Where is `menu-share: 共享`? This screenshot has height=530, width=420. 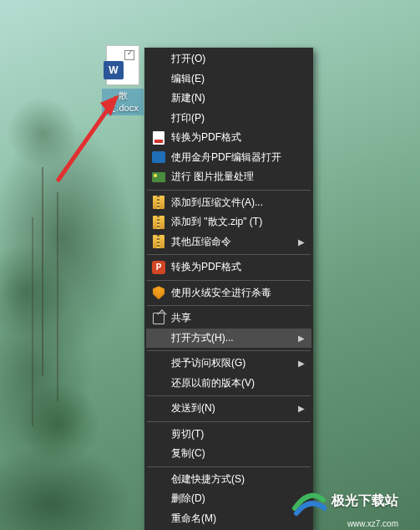
menu-share: 共享 is located at coordinates (229, 319).